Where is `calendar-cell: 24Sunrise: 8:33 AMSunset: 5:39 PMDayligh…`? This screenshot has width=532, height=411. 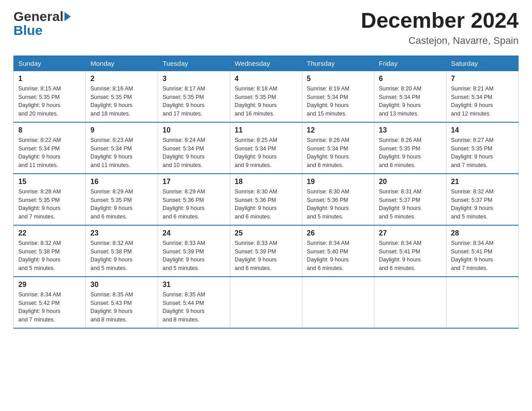
calendar-cell: 24Sunrise: 8:33 AMSunset: 5:39 PMDayligh… is located at coordinates (194, 251).